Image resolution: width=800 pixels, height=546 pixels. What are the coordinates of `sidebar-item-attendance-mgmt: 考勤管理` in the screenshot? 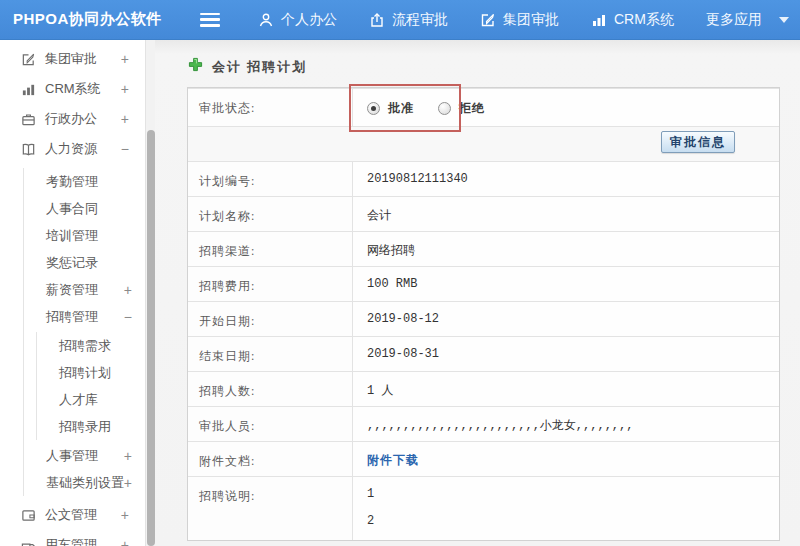 It's located at (84, 182).